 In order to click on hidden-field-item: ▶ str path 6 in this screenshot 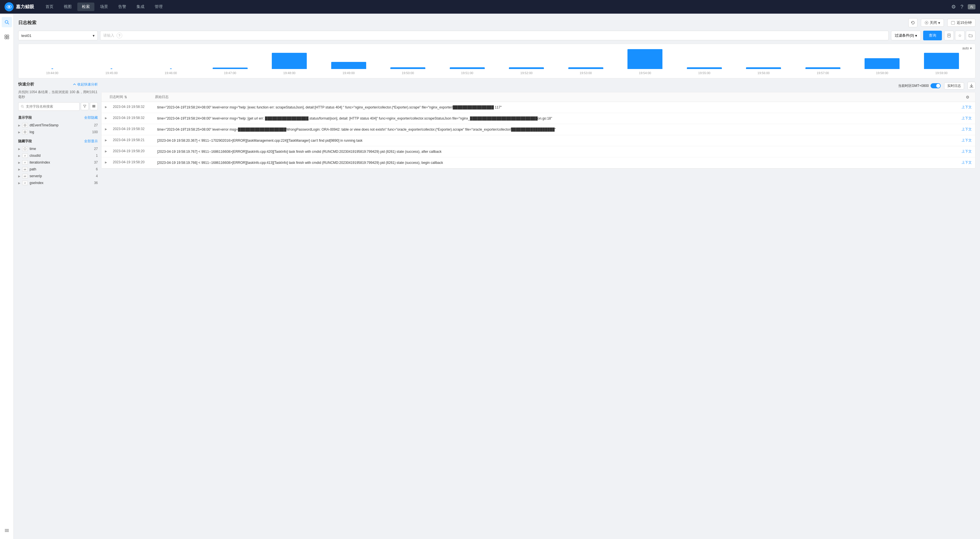, I will do `click(58, 169)`.